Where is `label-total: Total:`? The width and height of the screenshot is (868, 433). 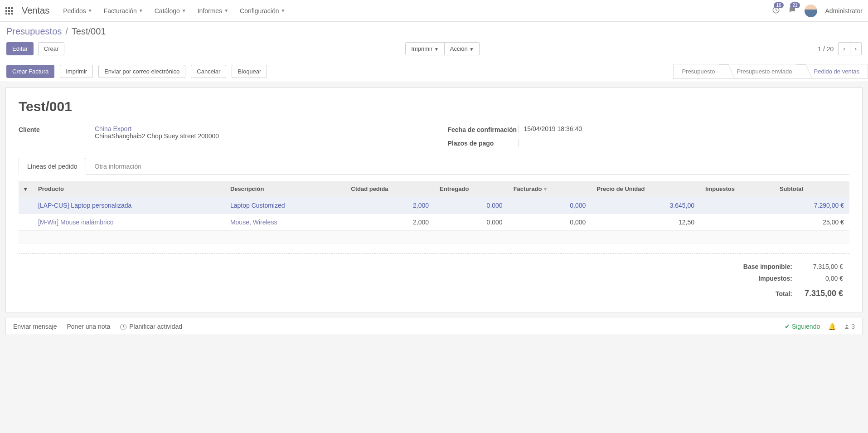
label-total: Total: is located at coordinates (768, 292).